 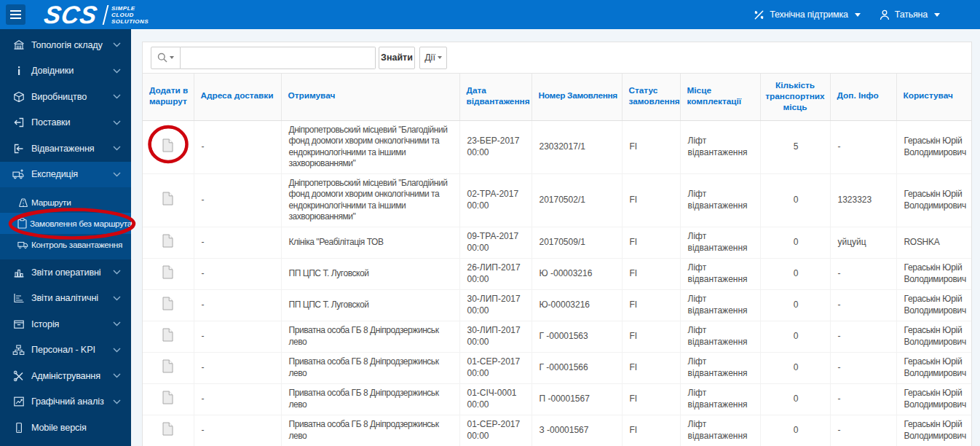 I want to click on sidebar-item-відвантаження: Відвантаження, so click(x=66, y=149).